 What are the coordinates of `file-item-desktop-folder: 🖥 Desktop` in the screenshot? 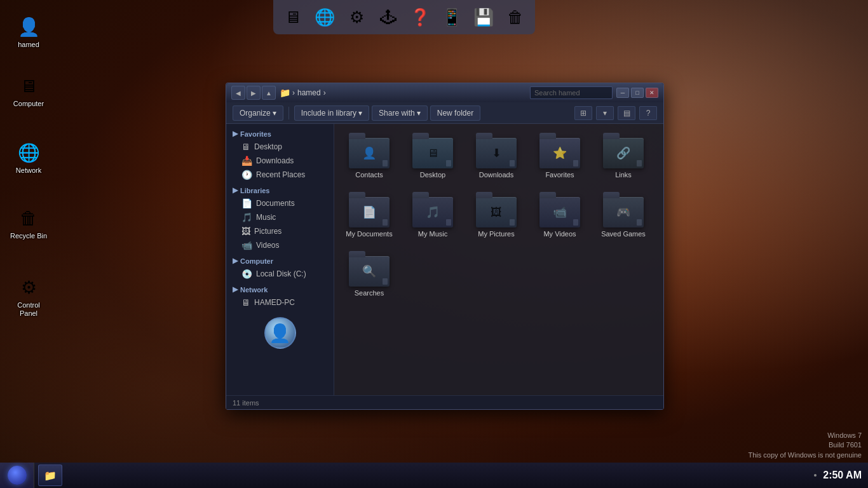 It's located at (433, 156).